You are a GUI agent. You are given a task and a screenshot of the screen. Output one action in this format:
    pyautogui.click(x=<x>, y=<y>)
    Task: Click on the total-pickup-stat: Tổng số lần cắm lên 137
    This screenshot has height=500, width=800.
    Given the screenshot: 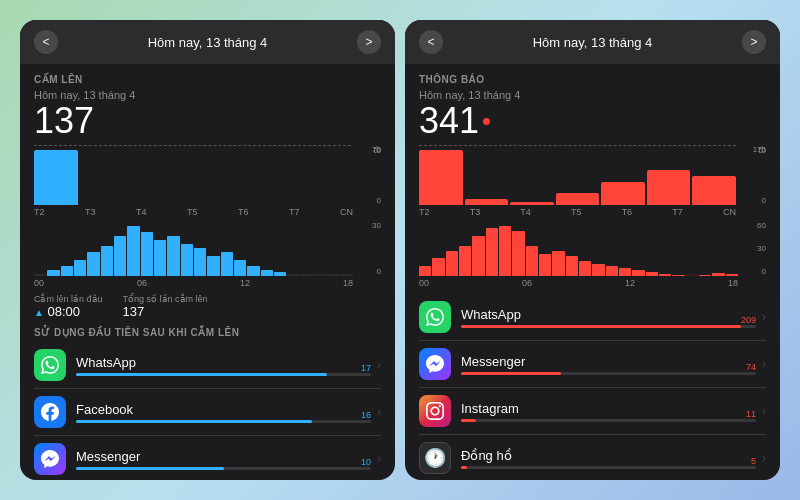 What is the action you would take?
    pyautogui.click(x=166, y=306)
    